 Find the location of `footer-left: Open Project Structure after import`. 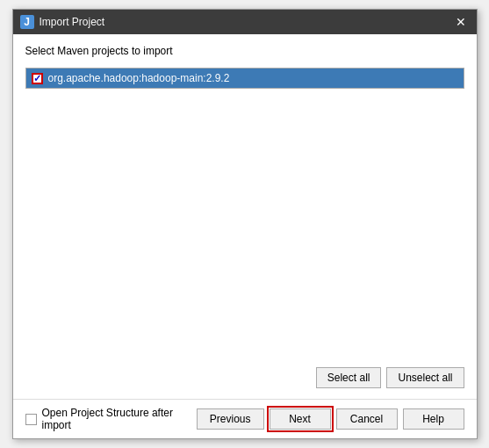

footer-left: Open Project Structure after import is located at coordinates (111, 419).